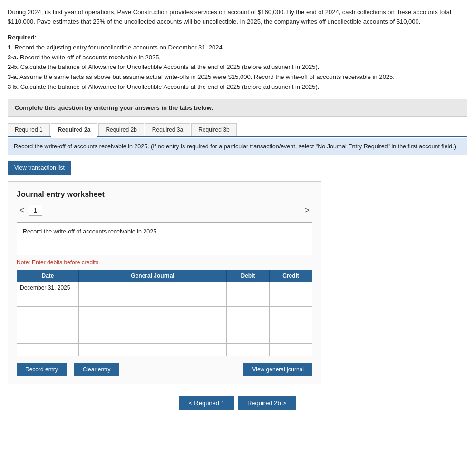  Describe the element at coordinates (48, 288) in the screenshot. I see `date-cell-1: December 31, 2025` at that location.